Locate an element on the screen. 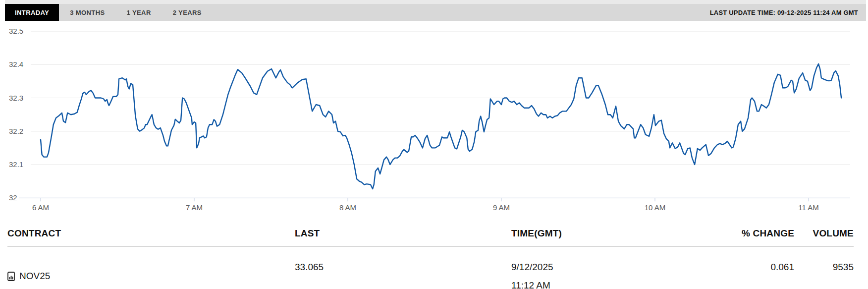 This screenshot has height=289, width=868. trade-date: 9/12/2025 is located at coordinates (610, 267).